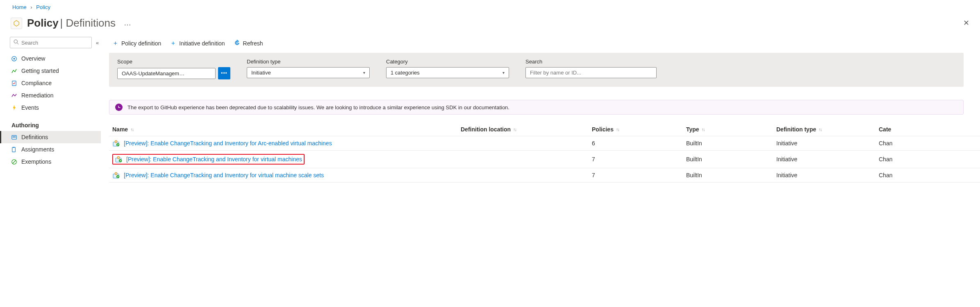  I want to click on sidebar-item-label: Remediation, so click(38, 95).